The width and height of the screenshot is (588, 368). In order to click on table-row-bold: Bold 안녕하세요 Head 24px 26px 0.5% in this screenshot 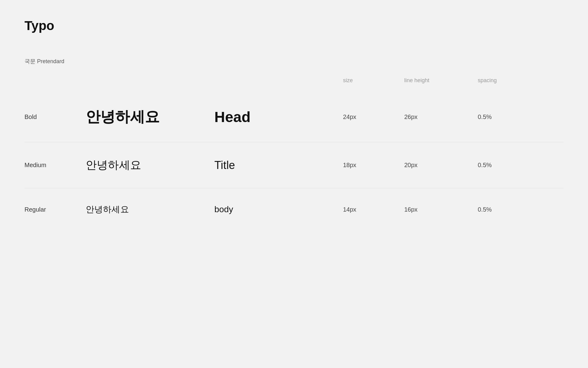, I will do `click(294, 117)`.